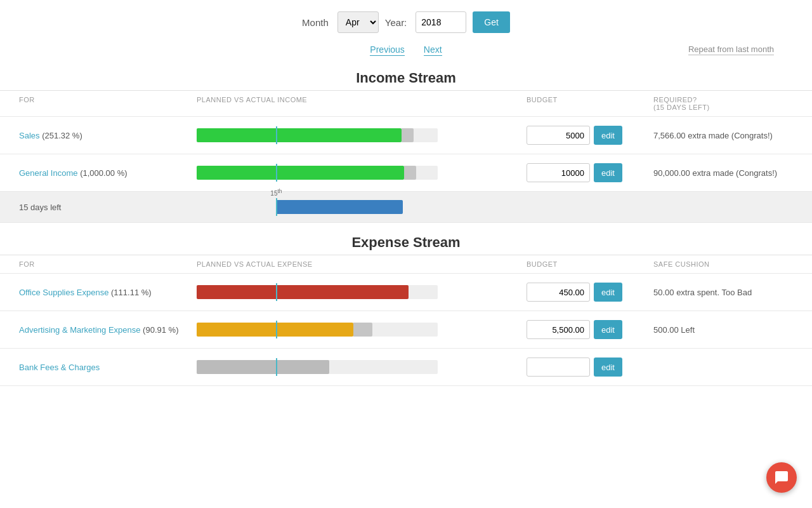 Image resolution: width=812 pixels, height=508 pixels. I want to click on office-supplies-pct: (111.11 %), so click(131, 292).